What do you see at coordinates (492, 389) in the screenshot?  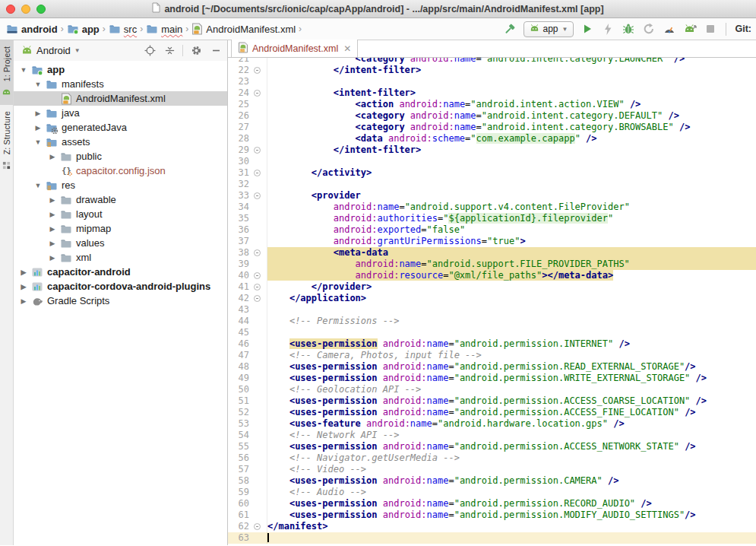 I see `code-line-50: 50 <!-- Geolocation API -->` at bounding box center [492, 389].